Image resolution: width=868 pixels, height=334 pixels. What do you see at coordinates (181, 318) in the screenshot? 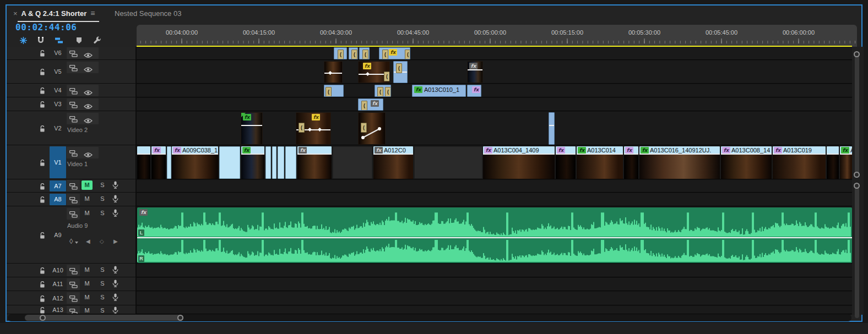
I see `hscroll-zoom-handle-right` at bounding box center [181, 318].